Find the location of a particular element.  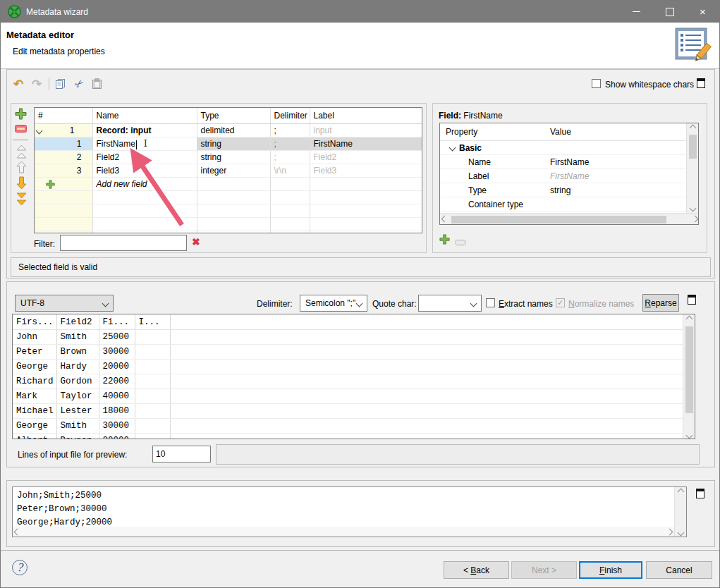

field-delimiter-cell: \r\n is located at coordinates (290, 171).